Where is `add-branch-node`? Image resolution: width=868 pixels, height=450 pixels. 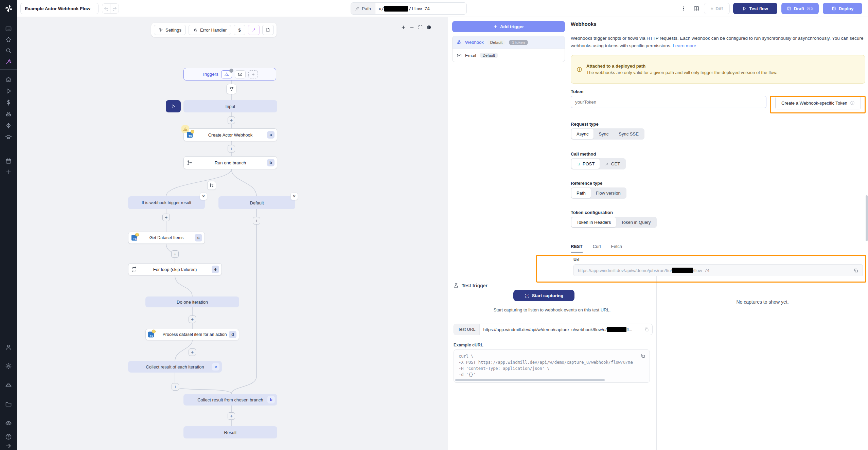 add-branch-node is located at coordinates (212, 185).